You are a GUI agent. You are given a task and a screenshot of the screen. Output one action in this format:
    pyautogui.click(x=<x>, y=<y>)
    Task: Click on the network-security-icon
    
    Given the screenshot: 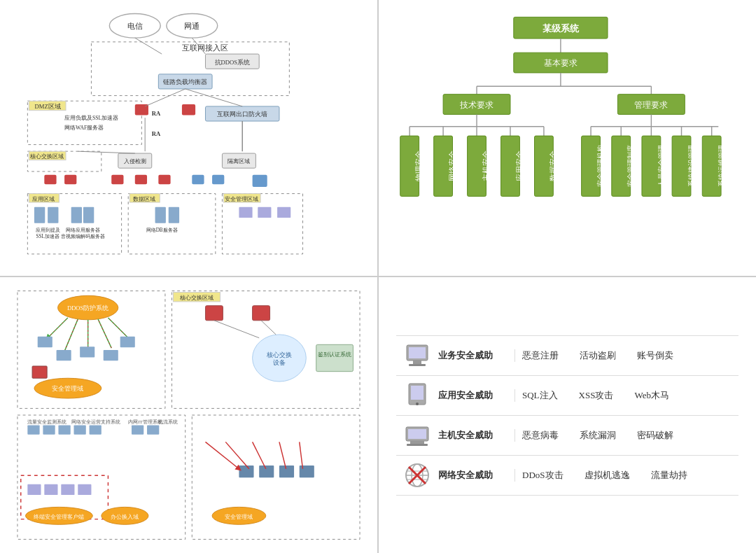 What is the action you would take?
    pyautogui.click(x=417, y=475)
    